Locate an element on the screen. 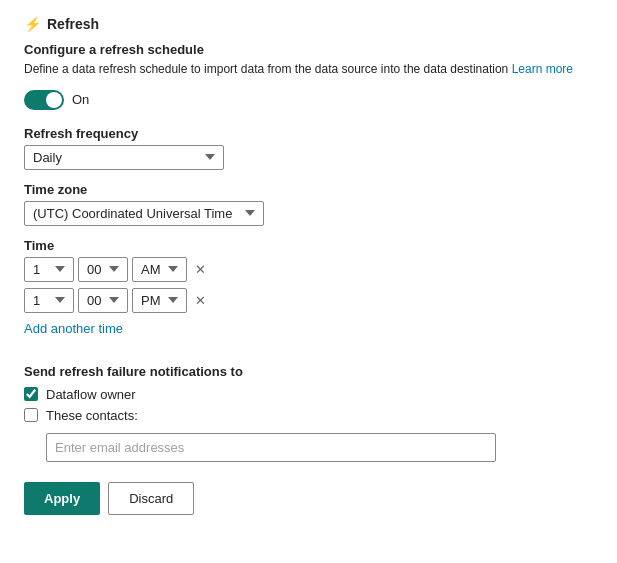  learn-more-link: Learn more is located at coordinates (542, 69).